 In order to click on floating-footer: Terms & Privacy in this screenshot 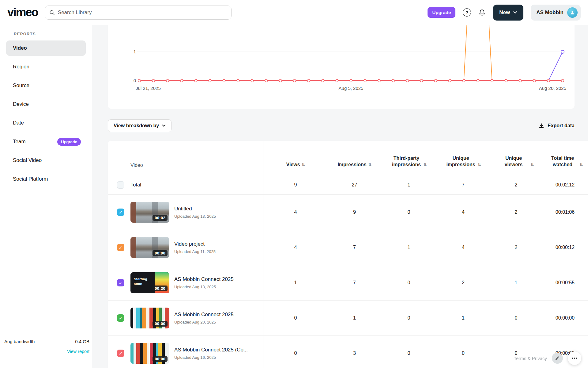, I will do `click(548, 358)`.